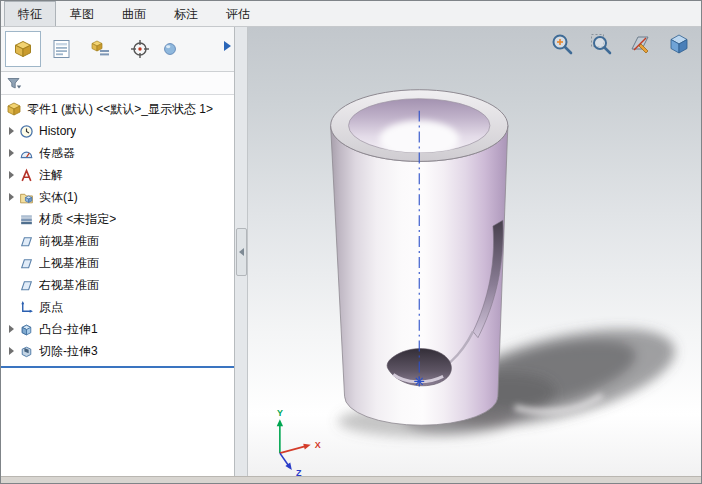  What do you see at coordinates (562, 44) in the screenshot?
I see `zoom-to-fit-icon` at bounding box center [562, 44].